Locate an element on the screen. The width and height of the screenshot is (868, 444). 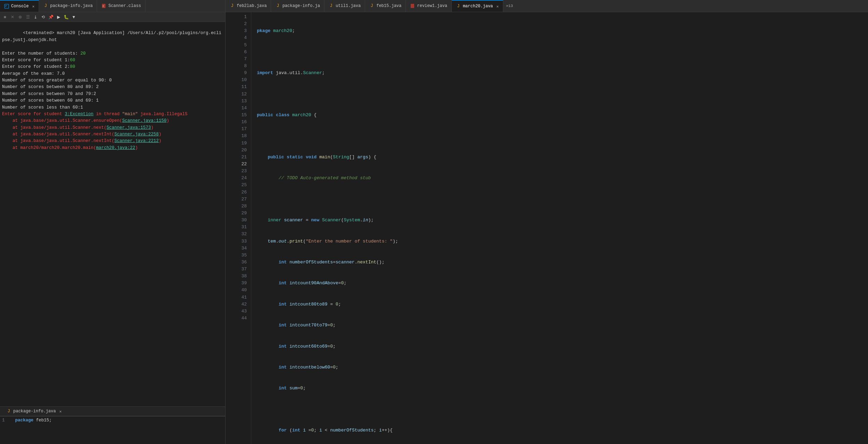
line-num-29: 29 is located at coordinates (242, 213).